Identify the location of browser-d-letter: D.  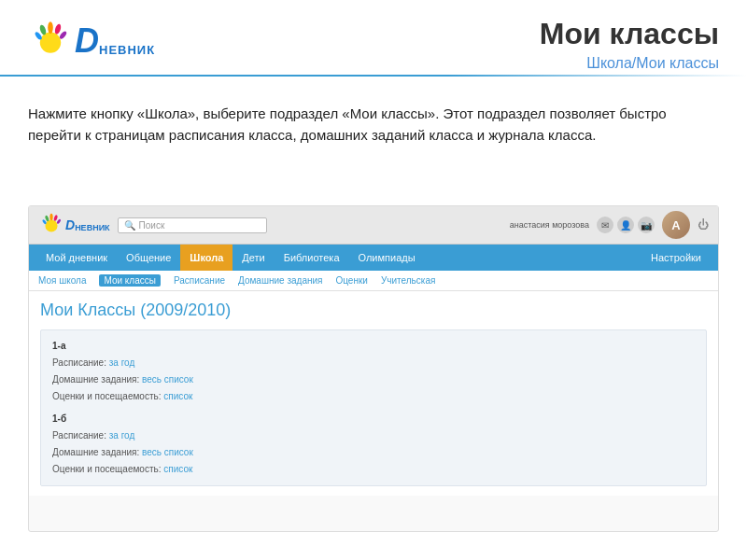
(70, 225).